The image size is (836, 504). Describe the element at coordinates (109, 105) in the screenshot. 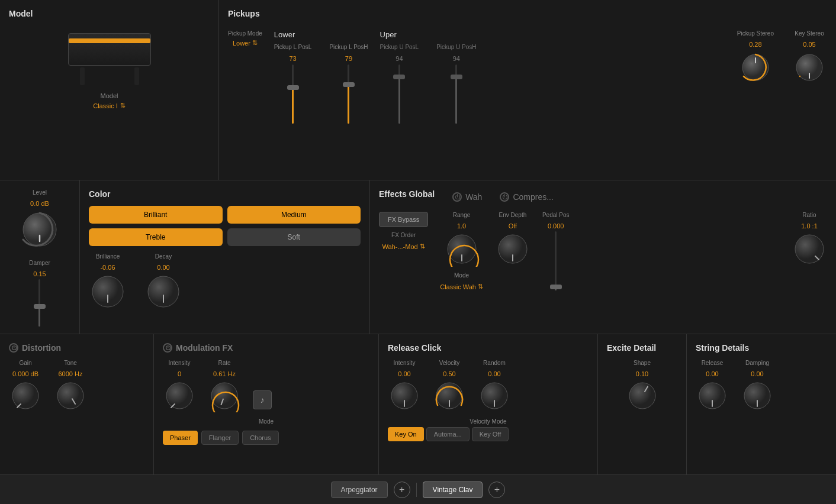

I see `model-selector: Classic I ⇅` at that location.